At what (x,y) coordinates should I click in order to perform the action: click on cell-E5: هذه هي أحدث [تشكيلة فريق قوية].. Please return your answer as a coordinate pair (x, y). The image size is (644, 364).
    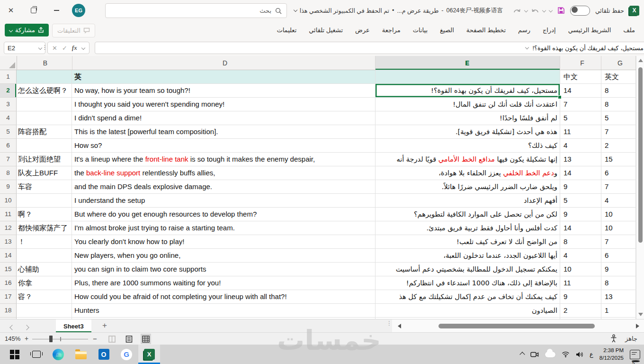
    Looking at the image, I should click on (468, 132).